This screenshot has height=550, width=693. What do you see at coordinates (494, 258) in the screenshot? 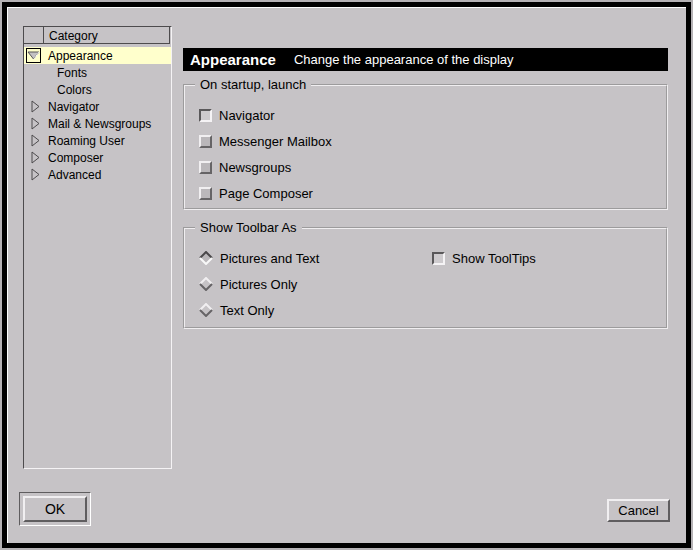
I see `checkbox-label: Show ToolTips` at bounding box center [494, 258].